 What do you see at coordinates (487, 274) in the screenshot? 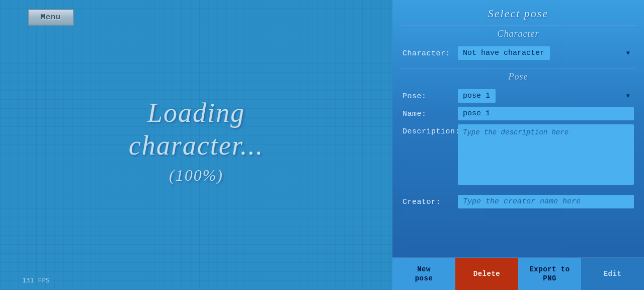
I see `delete-button: Delete` at bounding box center [487, 274].